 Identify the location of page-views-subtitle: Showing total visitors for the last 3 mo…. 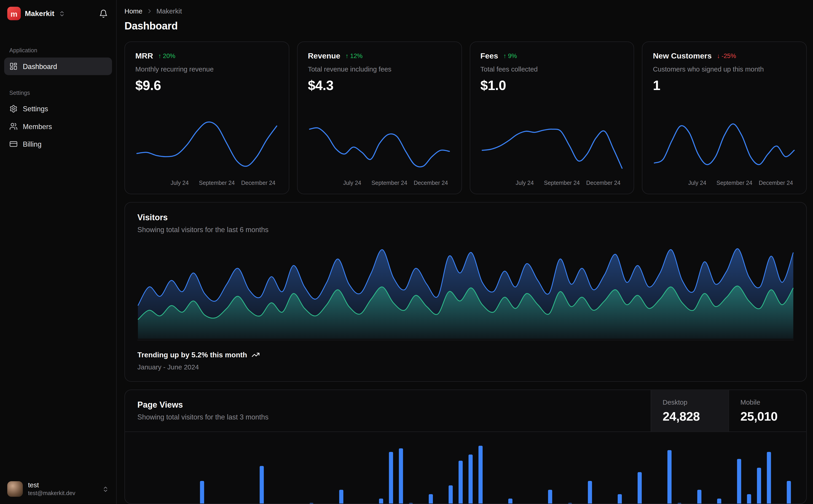
(388, 417).